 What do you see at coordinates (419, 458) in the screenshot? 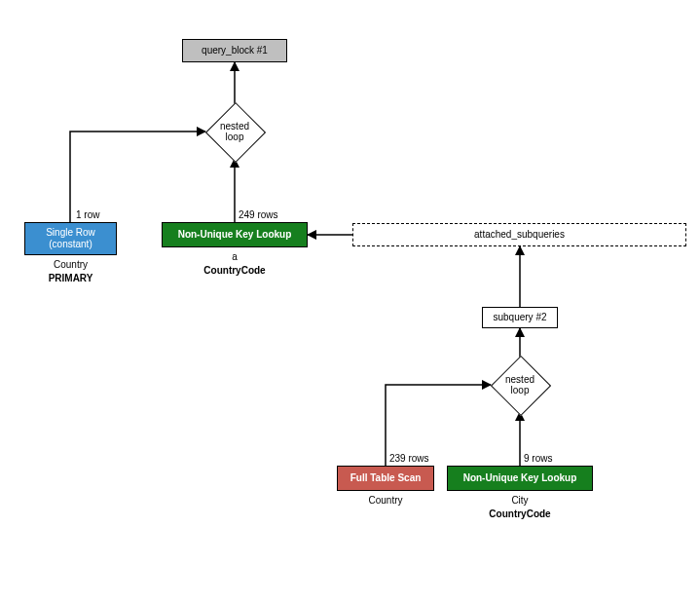
I see `full-table-scan-edge-label: 239 rows` at bounding box center [419, 458].